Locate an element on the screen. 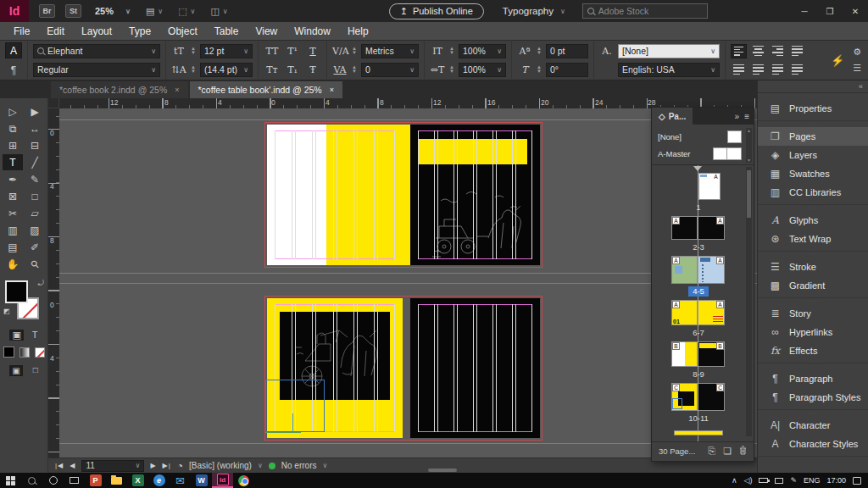 This screenshot has height=488, width=868. tab-coffee-book-2: *coffee book 2.indd @ 25% × is located at coordinates (120, 90).